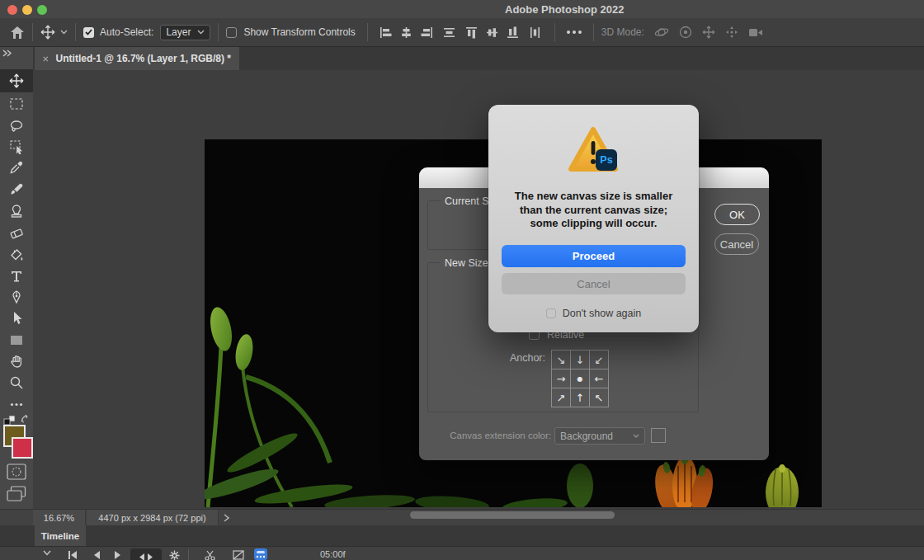  What do you see at coordinates (462, 536) in the screenshot?
I see `timeline-tab-bar: Timeline` at bounding box center [462, 536].